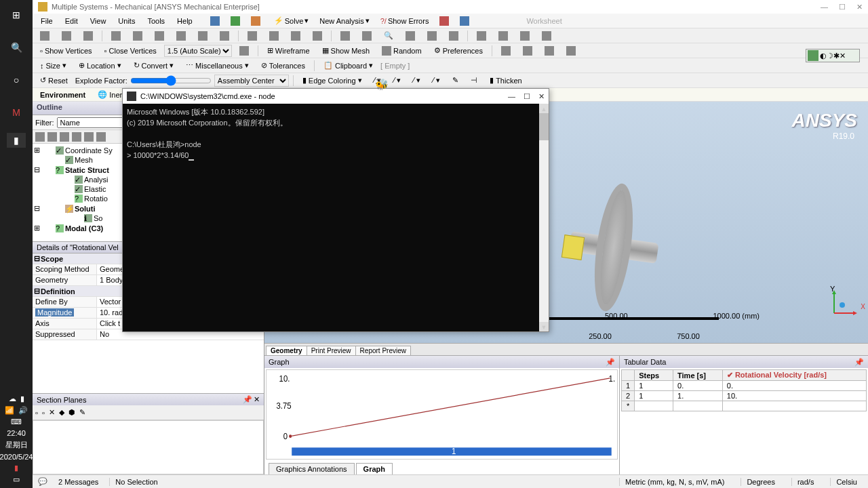 This screenshot has width=868, height=488. I want to click on close-button: ✕, so click(860, 7).